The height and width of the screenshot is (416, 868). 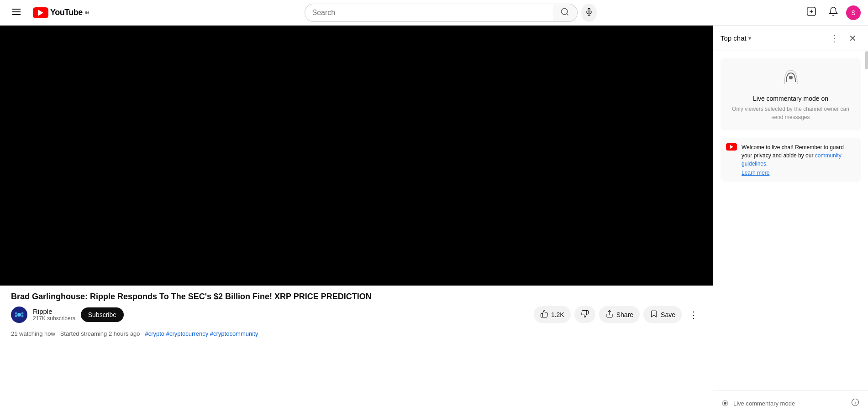 I want to click on live-commentary-box: Live commentary mode on Only viewers sel…, so click(x=791, y=94).